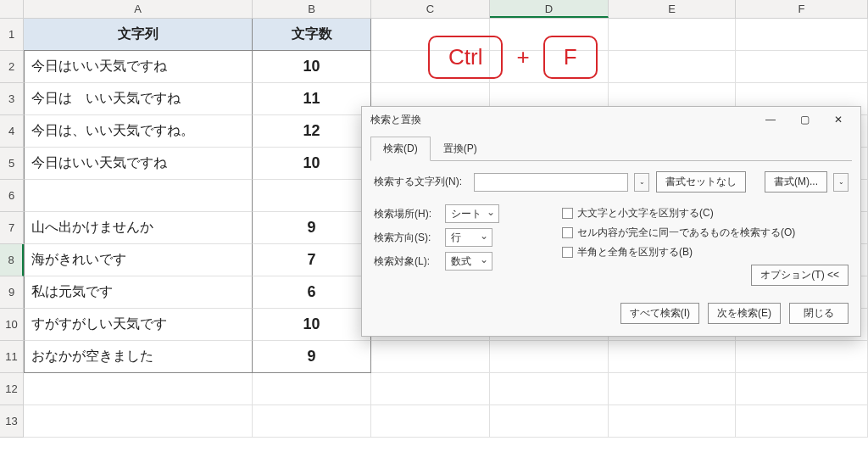 The image size is (868, 452). What do you see at coordinates (646, 214) in the screenshot?
I see `case-label: 大文字と小文字を区別する(C)` at bounding box center [646, 214].